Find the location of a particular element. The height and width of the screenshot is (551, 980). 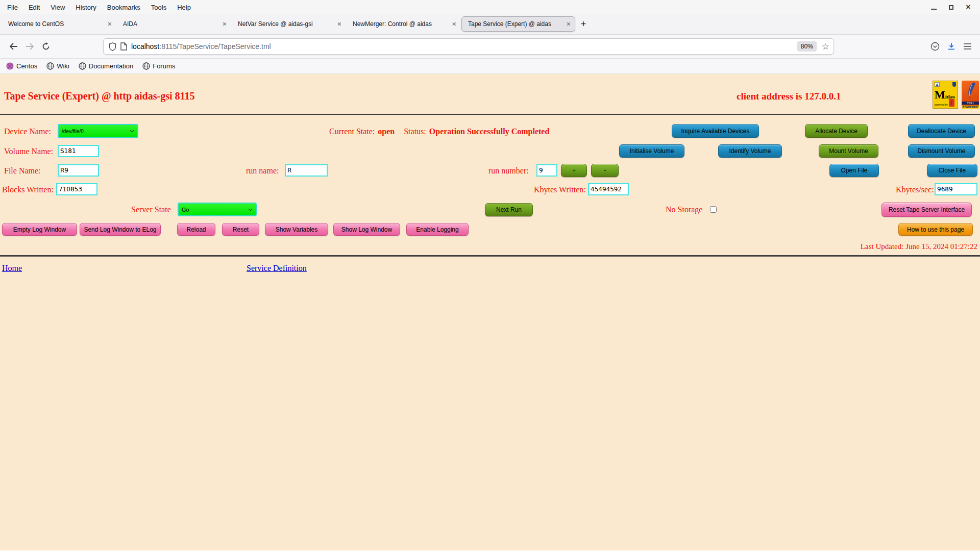

client-address: client address is 127.0.0.1 is located at coordinates (789, 96).